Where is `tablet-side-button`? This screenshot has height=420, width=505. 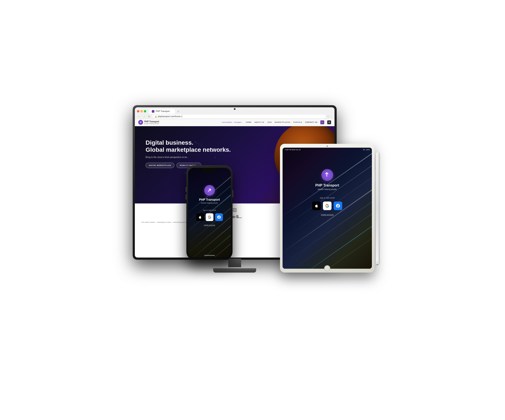
tablet-side-button is located at coordinates (375, 176).